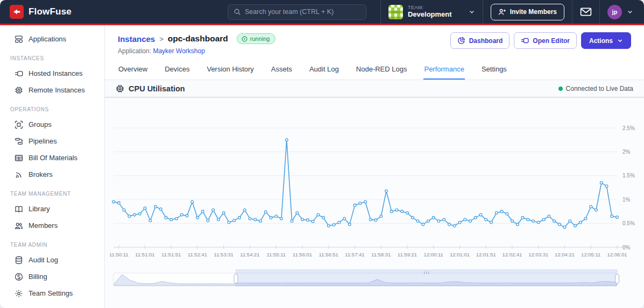 This screenshot has width=644, height=308. I want to click on notifications-cell, so click(585, 12).